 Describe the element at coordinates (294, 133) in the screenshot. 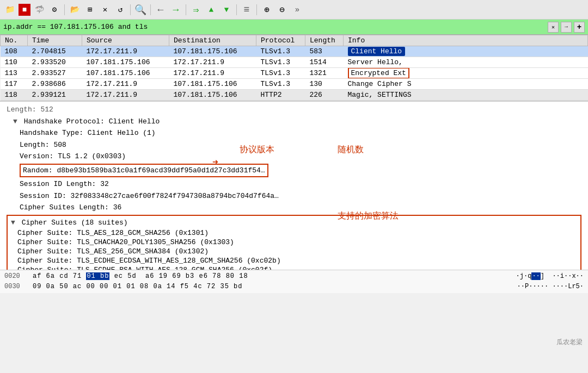

I see `detail-type: Handshake Type: Client Hello (1)` at that location.